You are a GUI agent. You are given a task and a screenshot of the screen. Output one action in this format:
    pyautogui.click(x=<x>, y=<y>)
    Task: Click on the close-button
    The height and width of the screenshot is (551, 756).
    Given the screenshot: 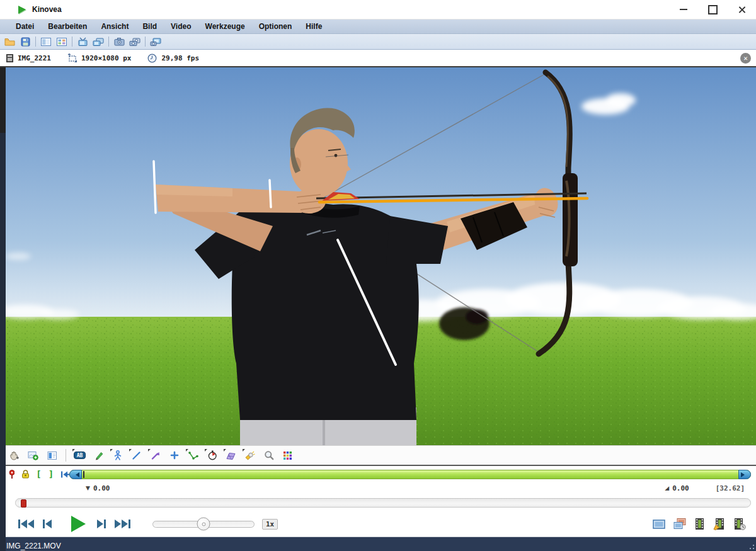 What is the action you would take?
    pyautogui.click(x=742, y=9)
    